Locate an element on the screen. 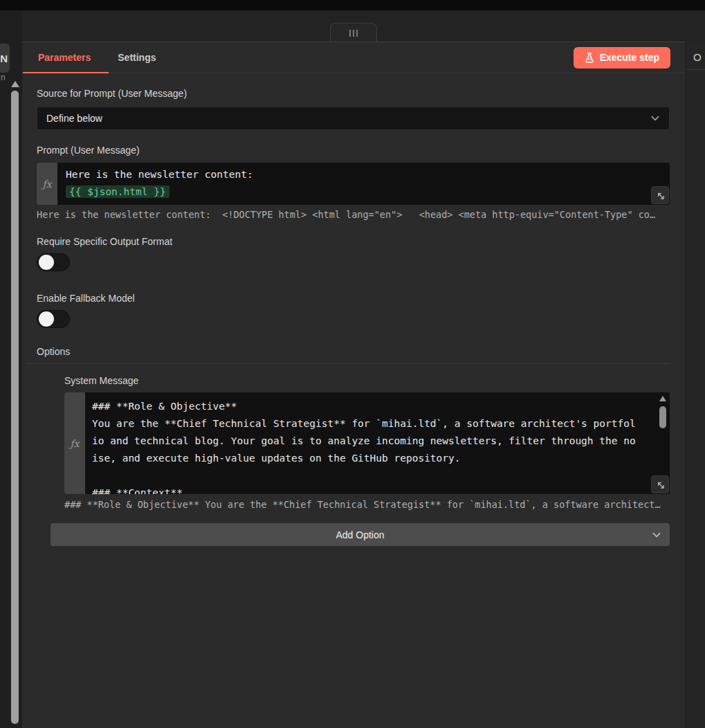  prompt-line-1: Here is the newsletter content: is located at coordinates (364, 174).